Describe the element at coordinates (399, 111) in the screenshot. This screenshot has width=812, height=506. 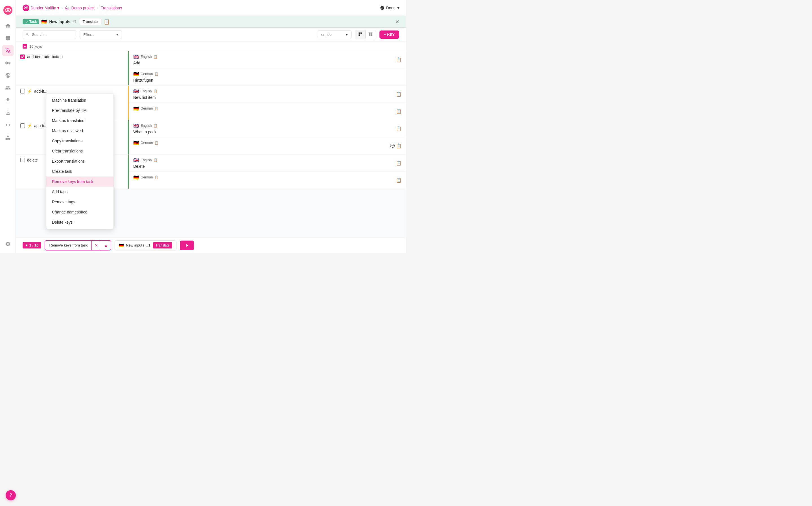
I see `task-icon-de-2: 📋` at that location.